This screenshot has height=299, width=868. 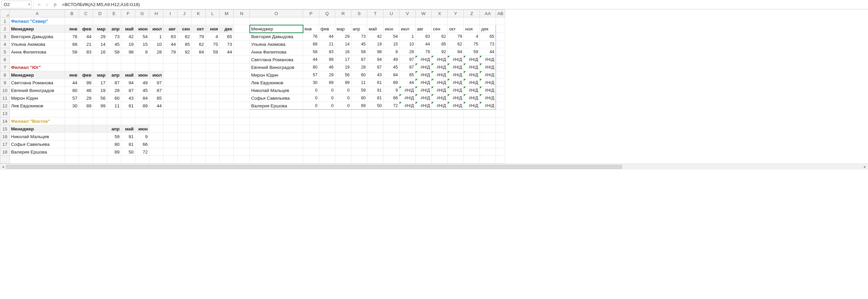 I want to click on cell-G11: 84, so click(x=142, y=98).